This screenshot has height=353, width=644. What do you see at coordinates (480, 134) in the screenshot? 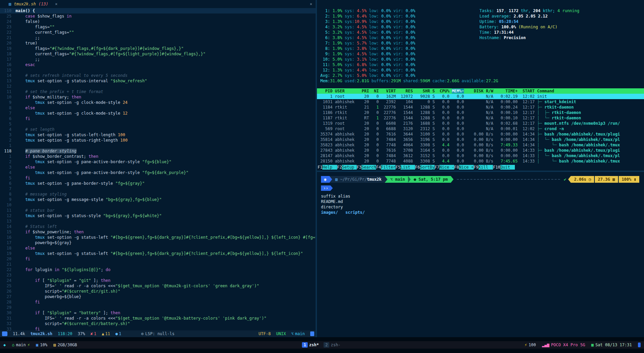
I see `process-row: 35374 abhishek 20 0 7616 3644 3100 S 0.0…` at bounding box center [480, 134].